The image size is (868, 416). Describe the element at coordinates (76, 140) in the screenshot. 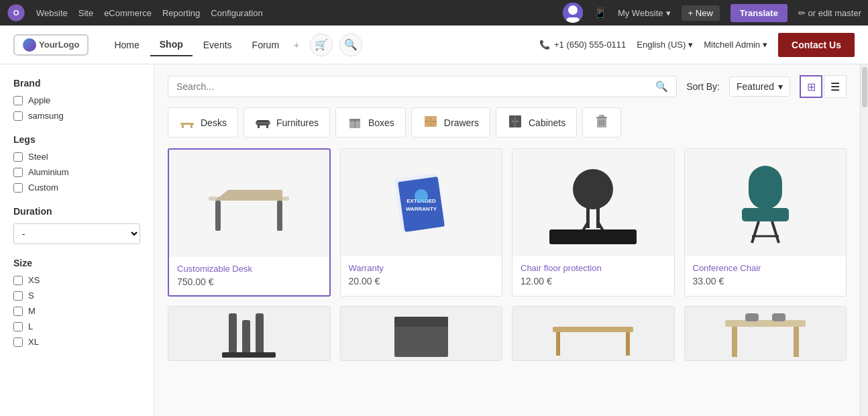

I see `legs-filter-title: Legs` at that location.